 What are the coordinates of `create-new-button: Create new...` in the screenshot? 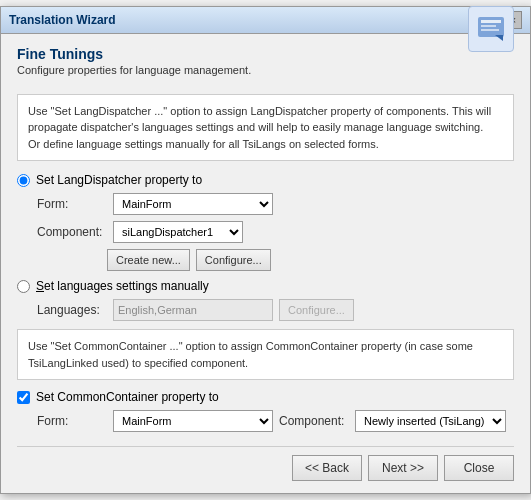 It's located at (148, 260).